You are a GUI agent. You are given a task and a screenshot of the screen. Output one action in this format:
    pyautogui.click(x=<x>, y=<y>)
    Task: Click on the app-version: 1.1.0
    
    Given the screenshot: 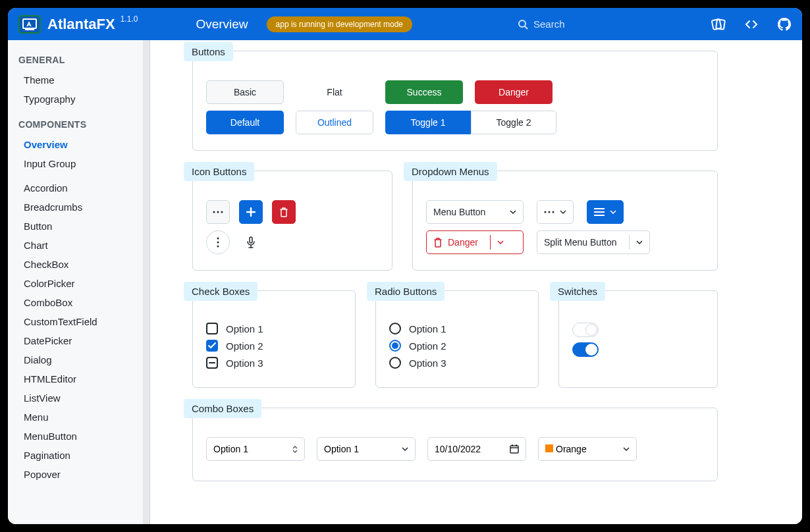 What is the action you would take?
    pyautogui.click(x=129, y=19)
    